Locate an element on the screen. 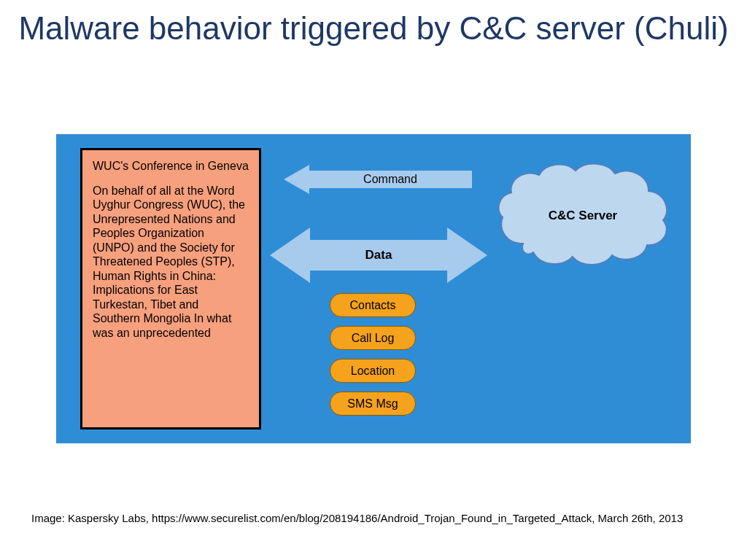 The width and height of the screenshot is (747, 560). email-heading: WUC's Conference in Geneva is located at coordinates (171, 166).